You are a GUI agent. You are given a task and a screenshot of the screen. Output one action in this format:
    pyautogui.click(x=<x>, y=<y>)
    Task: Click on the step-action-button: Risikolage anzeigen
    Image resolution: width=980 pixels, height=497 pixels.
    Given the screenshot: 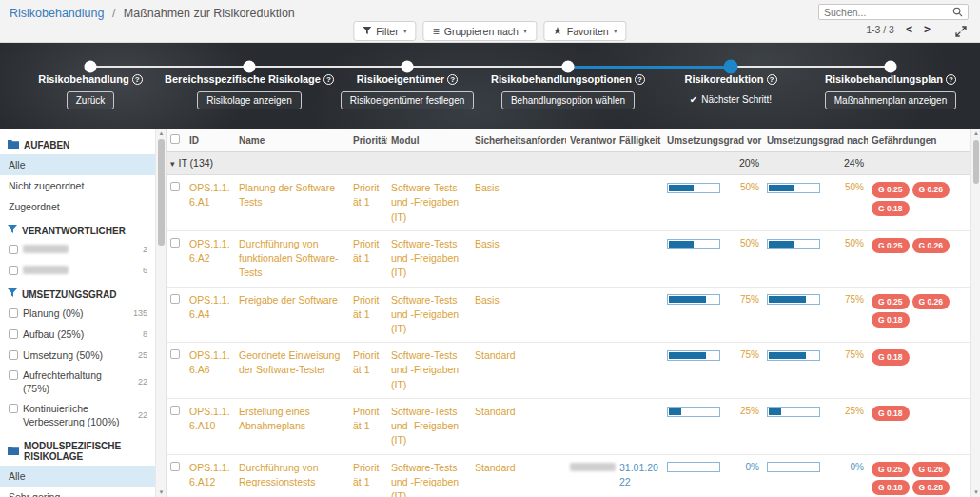 What is the action you would take?
    pyautogui.click(x=249, y=101)
    